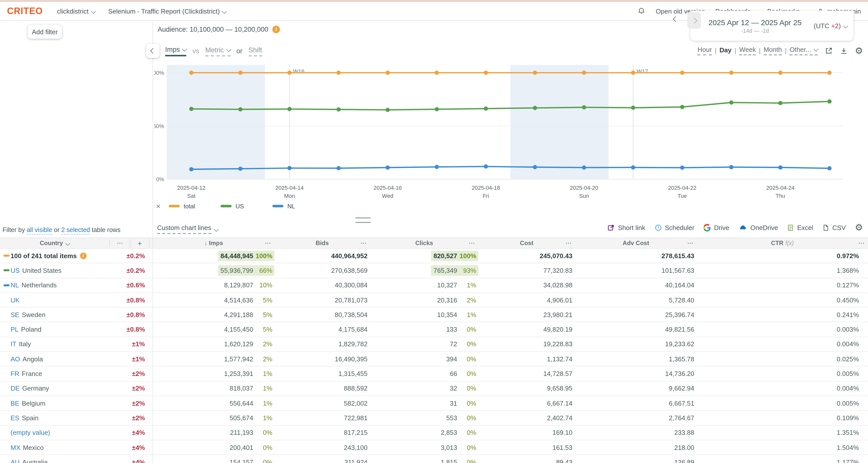 This screenshot has height=463, width=868. I want to click on country-code: SE, so click(15, 315).